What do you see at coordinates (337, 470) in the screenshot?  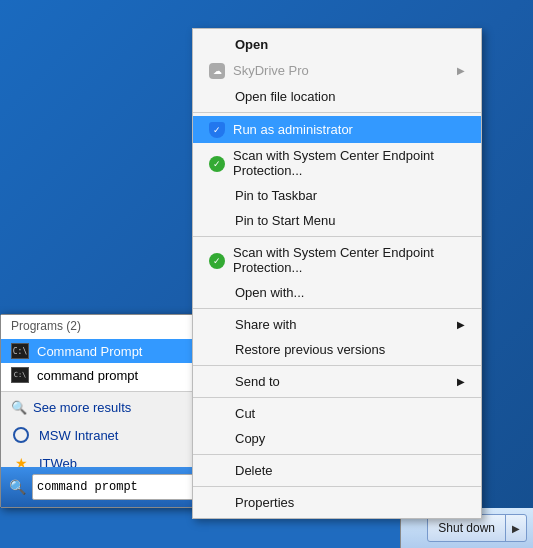 I see `context-menu-item-delete: Delete` at bounding box center [337, 470].